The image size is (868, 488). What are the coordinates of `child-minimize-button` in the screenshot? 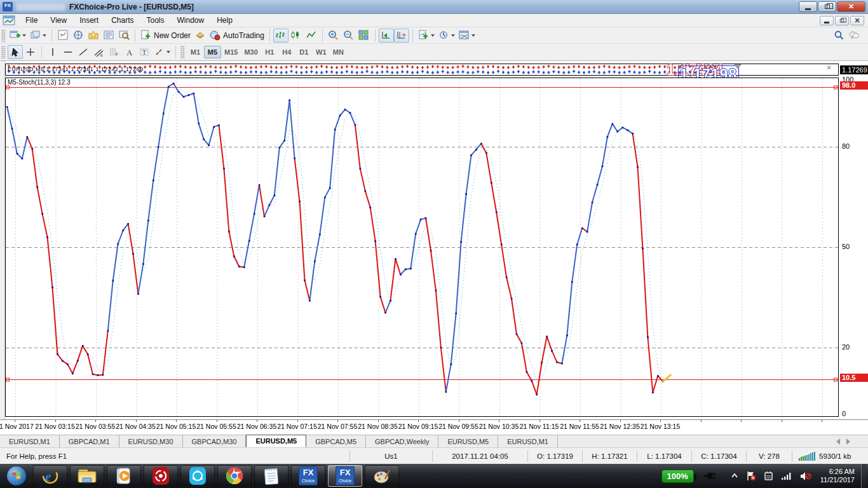 It's located at (827, 20).